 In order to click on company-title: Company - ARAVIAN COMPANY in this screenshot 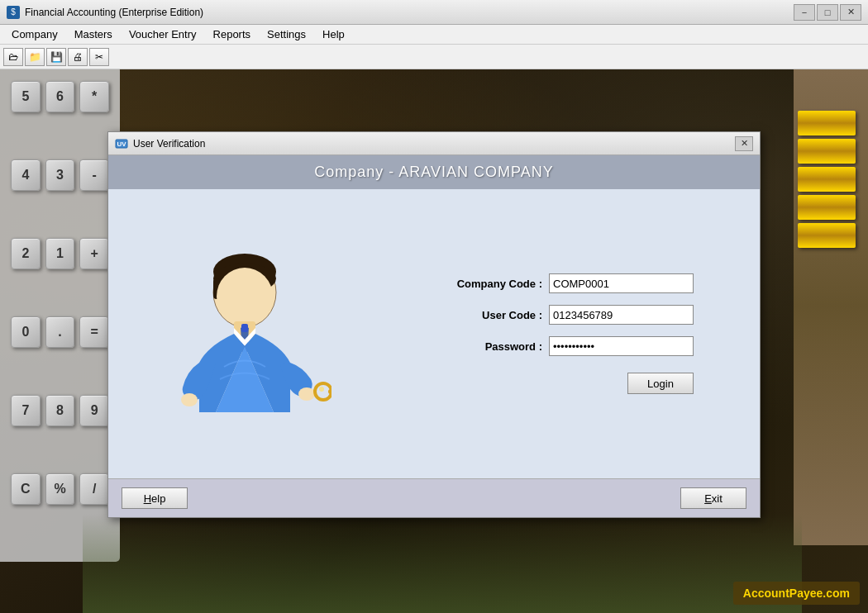, I will do `click(434, 172)`.